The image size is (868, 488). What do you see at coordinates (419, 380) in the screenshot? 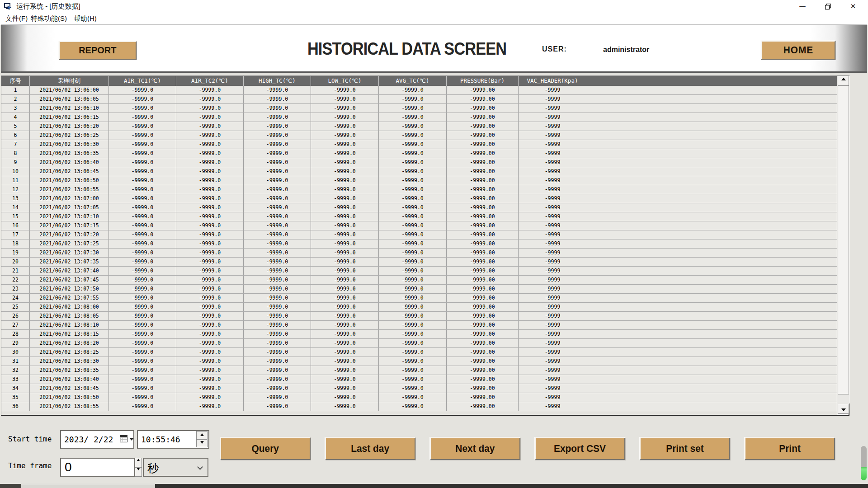
I see `table-row: 332021/06/02 13:08:40-9999.0-9999.0-9999…` at bounding box center [419, 380].